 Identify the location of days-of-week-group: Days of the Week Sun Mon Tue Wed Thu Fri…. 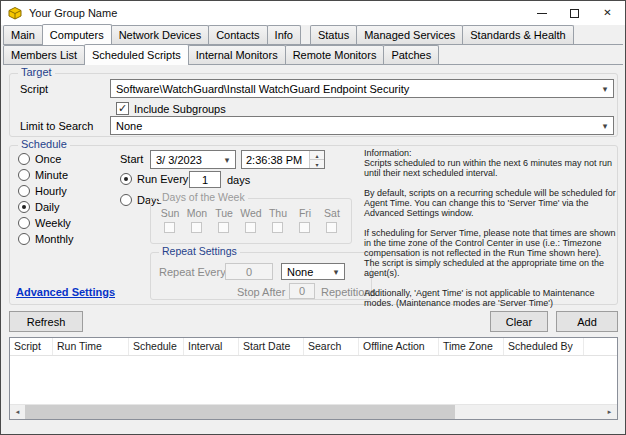
(251, 221).